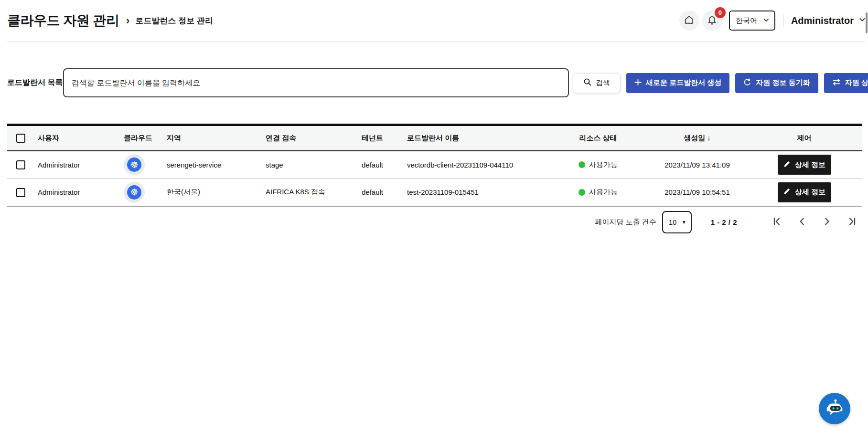 The width and height of the screenshot is (868, 442). I want to click on chatbot-button, so click(835, 409).